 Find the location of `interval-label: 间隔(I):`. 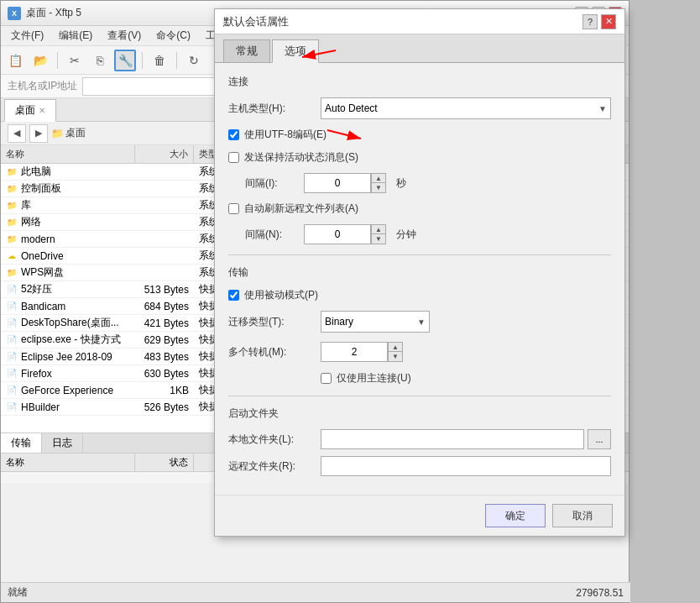

interval-label: 间隔(I): is located at coordinates (274, 183).